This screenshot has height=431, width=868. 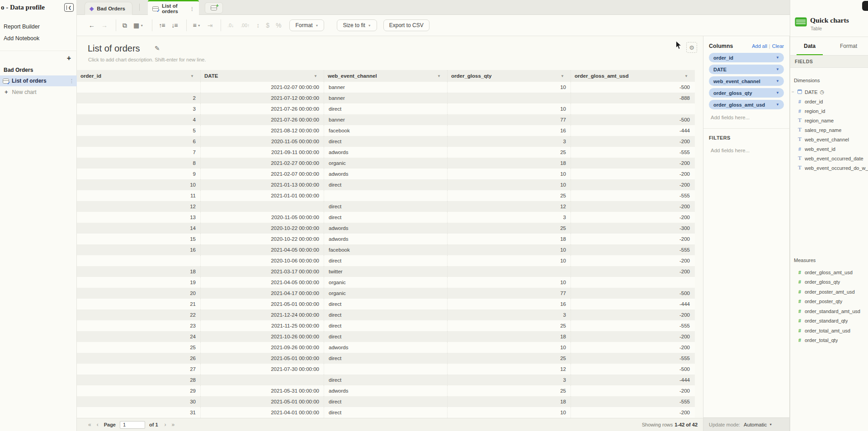 I want to click on table-row: 102021-01-13 00:00:00direct10-200, so click(x=386, y=185).